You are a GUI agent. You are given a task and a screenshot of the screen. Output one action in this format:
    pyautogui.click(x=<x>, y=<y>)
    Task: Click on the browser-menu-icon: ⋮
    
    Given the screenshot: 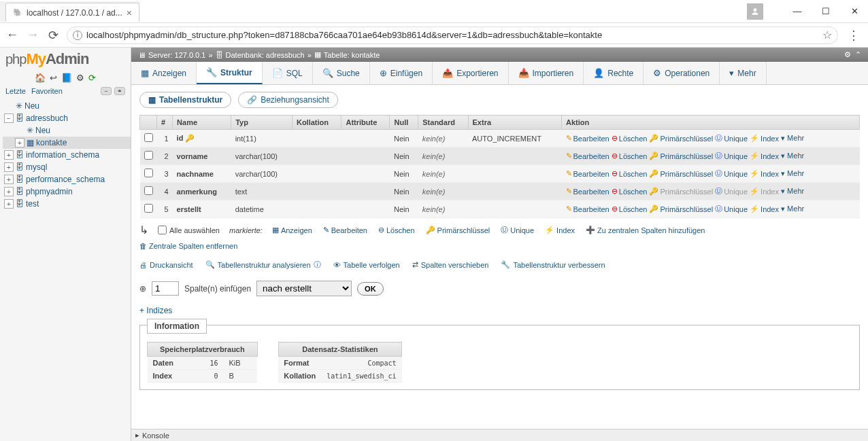 What is the action you would take?
    pyautogui.click(x=854, y=35)
    